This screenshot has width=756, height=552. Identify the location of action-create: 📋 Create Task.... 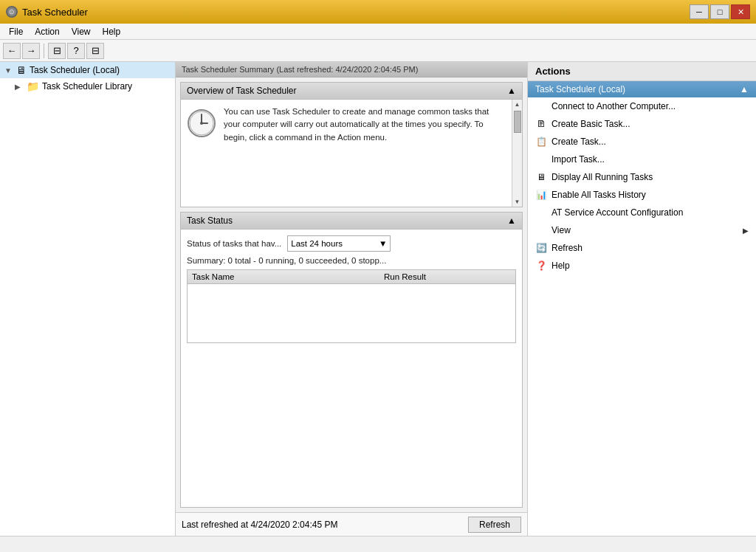
(642, 142).